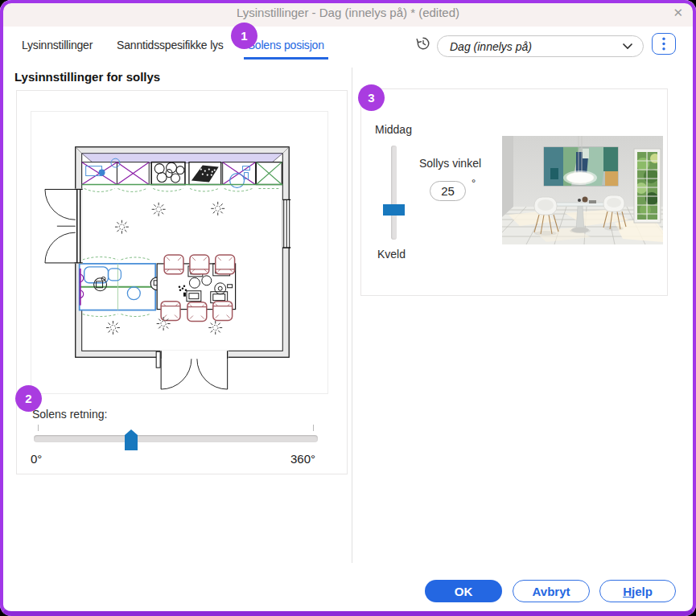 The height and width of the screenshot is (616, 696). What do you see at coordinates (391, 254) in the screenshot?
I see `evening-label: Kveld` at bounding box center [391, 254].